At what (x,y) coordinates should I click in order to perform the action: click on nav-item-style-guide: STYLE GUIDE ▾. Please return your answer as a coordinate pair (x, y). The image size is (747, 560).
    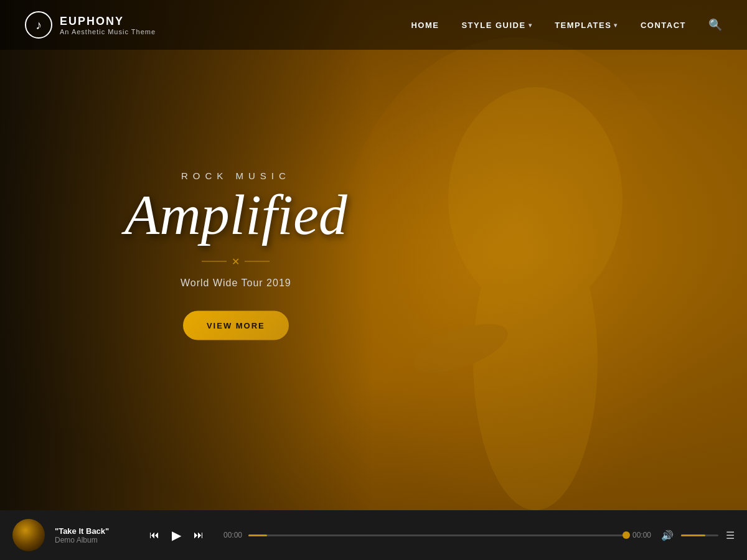
    Looking at the image, I should click on (497, 25).